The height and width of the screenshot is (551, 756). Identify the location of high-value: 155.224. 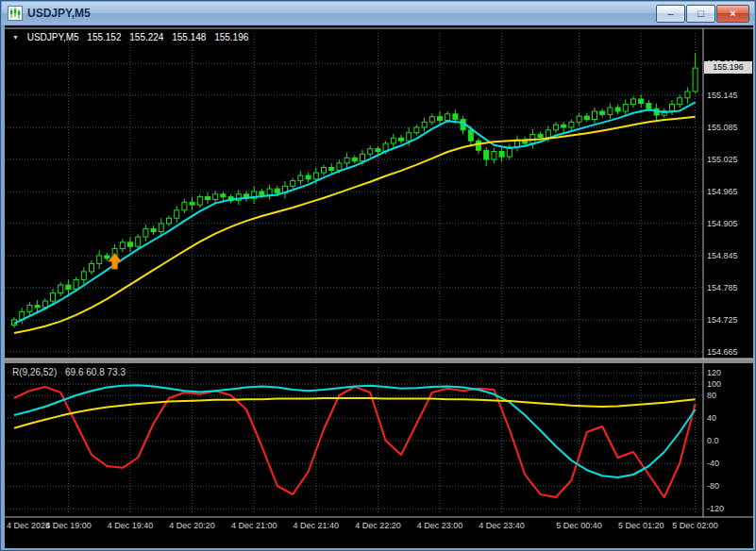
(146, 38).